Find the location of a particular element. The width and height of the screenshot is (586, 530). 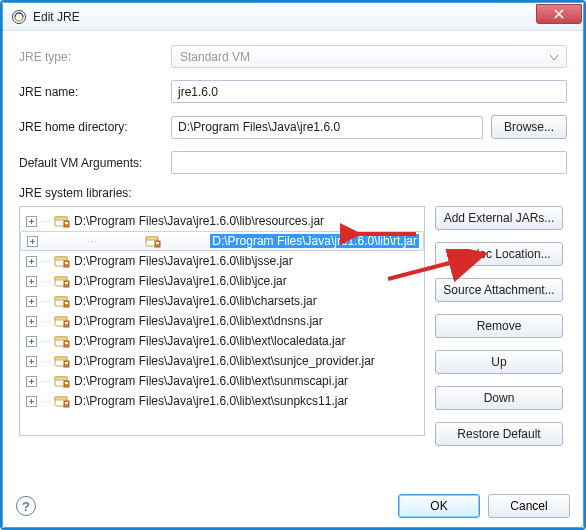

default-args-label: Default VM Arguments: is located at coordinates (95, 163).